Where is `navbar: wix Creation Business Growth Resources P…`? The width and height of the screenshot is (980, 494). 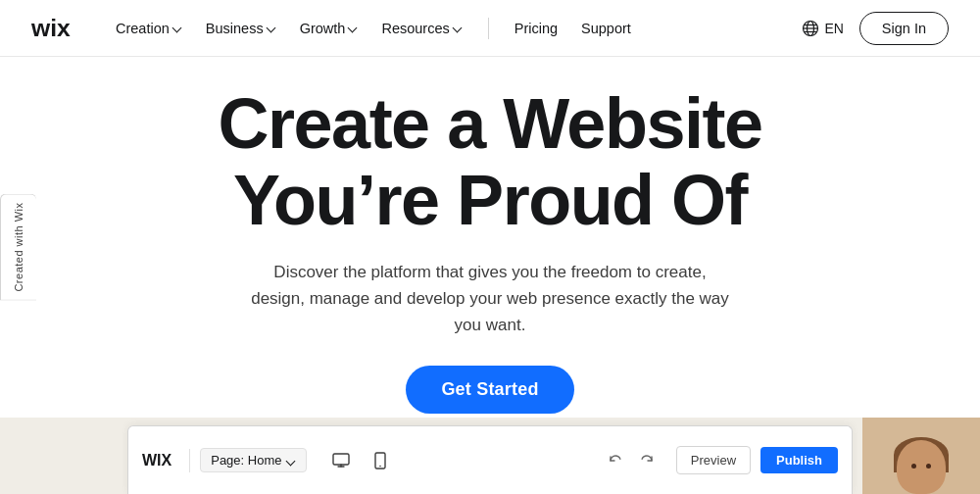 navbar: wix Creation Business Growth Resources P… is located at coordinates (490, 28).